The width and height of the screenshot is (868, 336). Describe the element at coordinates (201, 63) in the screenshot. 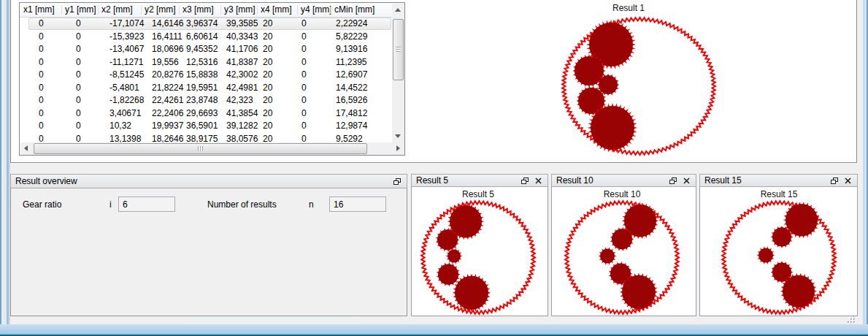

I see `table-cell: 12,5316` at that location.